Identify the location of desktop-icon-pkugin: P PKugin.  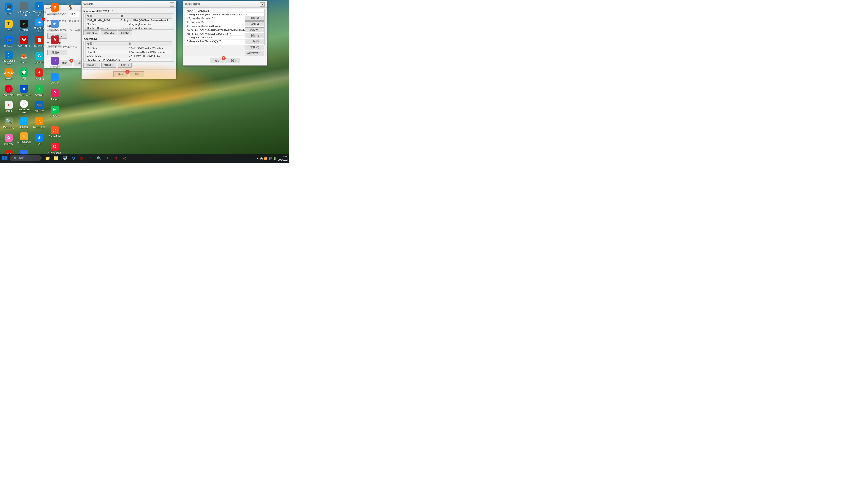
(55, 95).